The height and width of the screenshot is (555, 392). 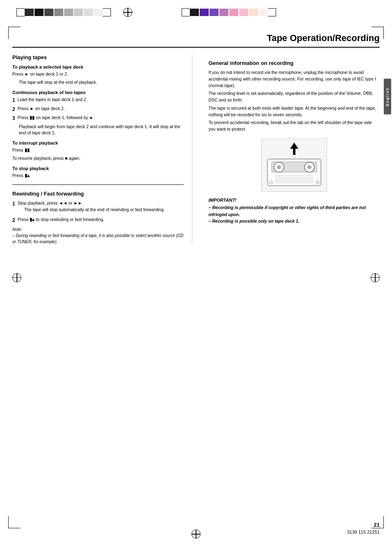 I want to click on continuous-playback-heading: Continuous playback of two tapes, so click(x=98, y=92).